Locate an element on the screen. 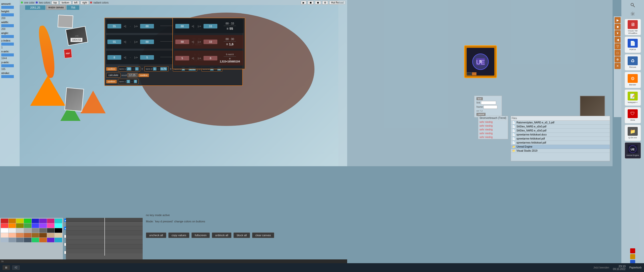 This screenshot has width=644, height=272. color-bright-purple is located at coordinates (43, 226).